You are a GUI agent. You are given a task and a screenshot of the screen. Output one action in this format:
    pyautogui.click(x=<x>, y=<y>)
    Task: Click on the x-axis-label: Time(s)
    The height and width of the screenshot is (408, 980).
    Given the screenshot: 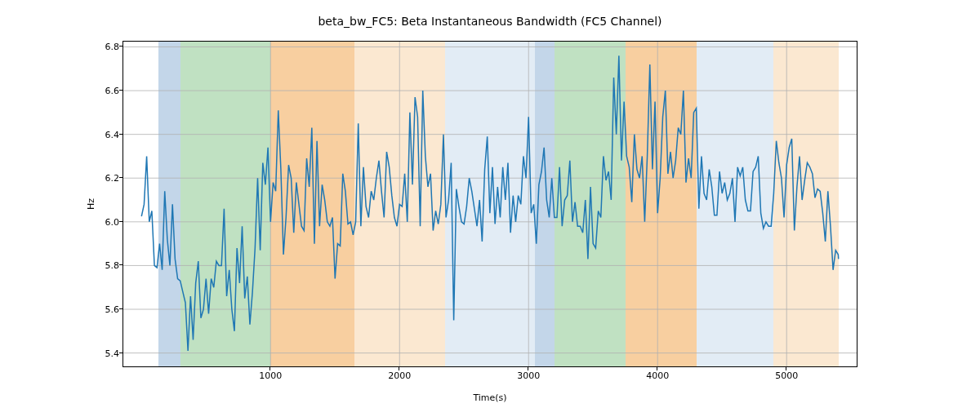 What is the action you would take?
    pyautogui.click(x=490, y=398)
    